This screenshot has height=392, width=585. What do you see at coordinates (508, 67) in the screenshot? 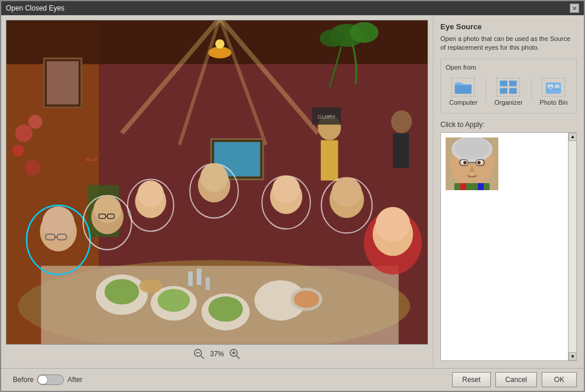
I see `open-from-label: Open from` at bounding box center [508, 67].